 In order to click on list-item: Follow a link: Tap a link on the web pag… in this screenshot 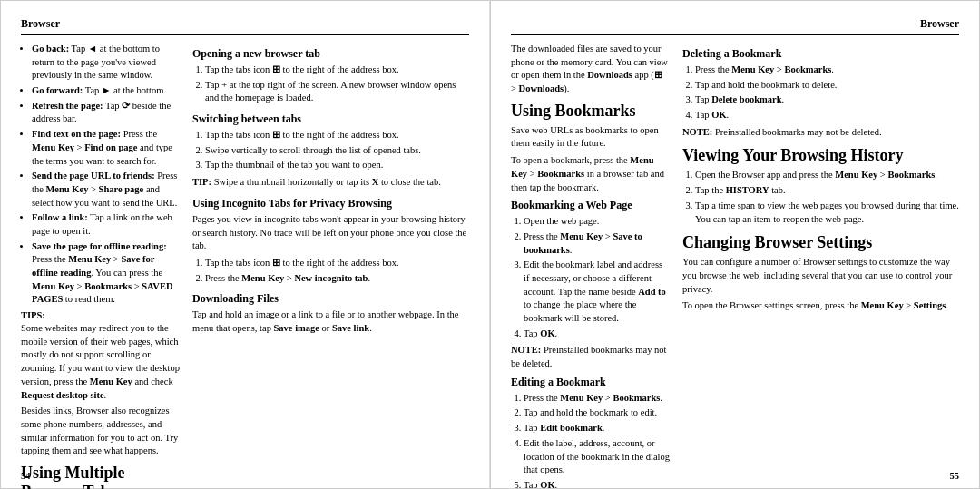, I will do `click(105, 225)`.